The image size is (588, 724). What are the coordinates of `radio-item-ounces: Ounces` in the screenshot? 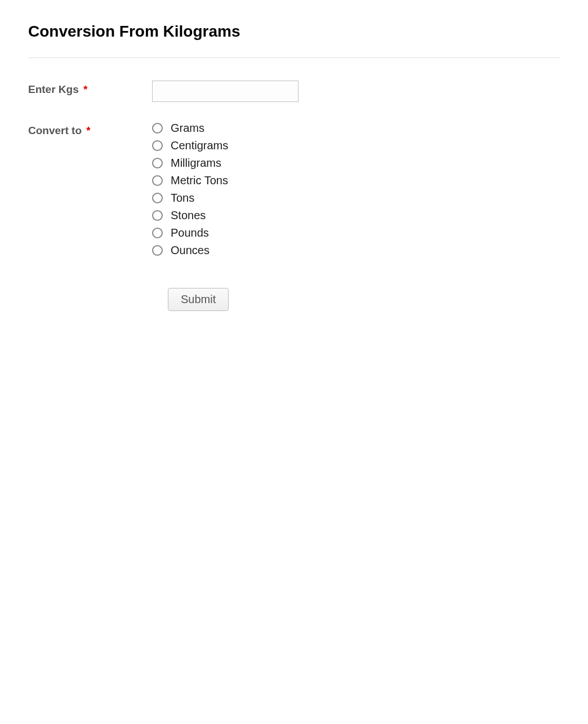 It's located at (356, 250).